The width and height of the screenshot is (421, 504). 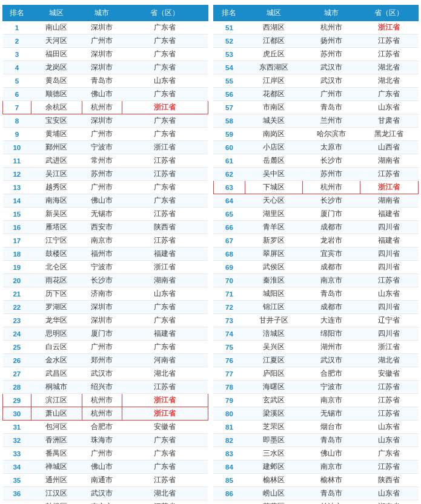 I want to click on table-row: 18鼓楼区福州市福建省, so click(x=105, y=254).